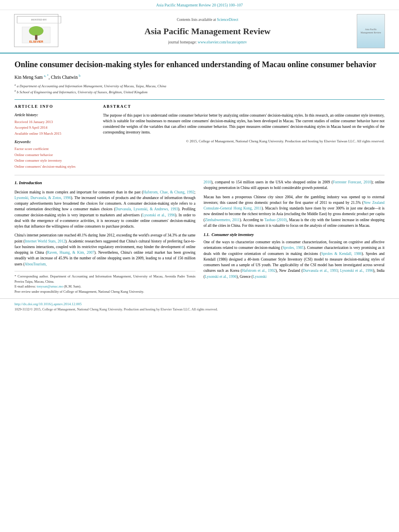 This screenshot has height=532, width=399. I want to click on ref-sproles85: Sproles, 1985, so click(293, 248).